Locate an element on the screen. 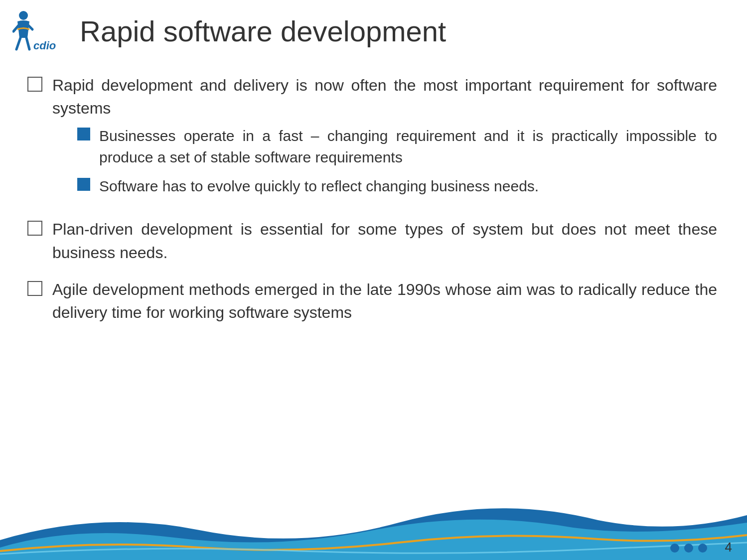  page-number: 4 is located at coordinates (729, 547).